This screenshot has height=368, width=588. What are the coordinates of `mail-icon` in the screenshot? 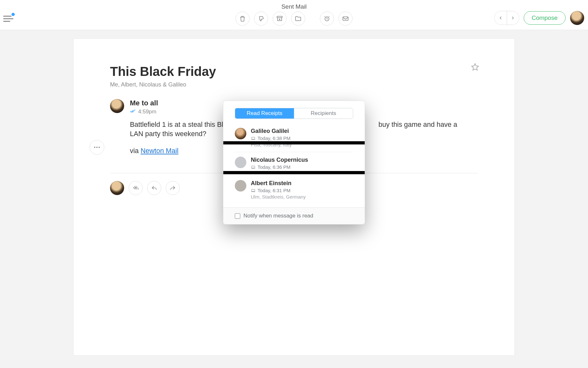 It's located at (346, 19).